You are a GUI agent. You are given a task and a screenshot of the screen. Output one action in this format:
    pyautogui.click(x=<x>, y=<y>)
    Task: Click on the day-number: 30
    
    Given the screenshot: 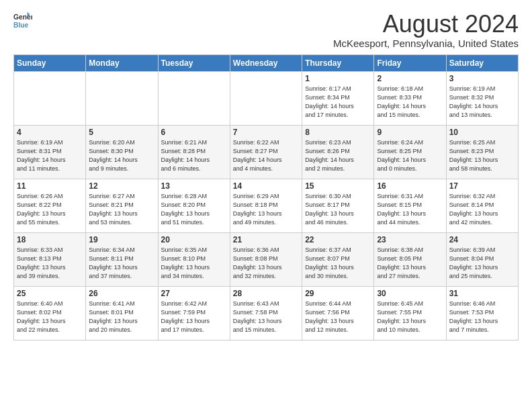 What is the action you would take?
    pyautogui.click(x=410, y=293)
    